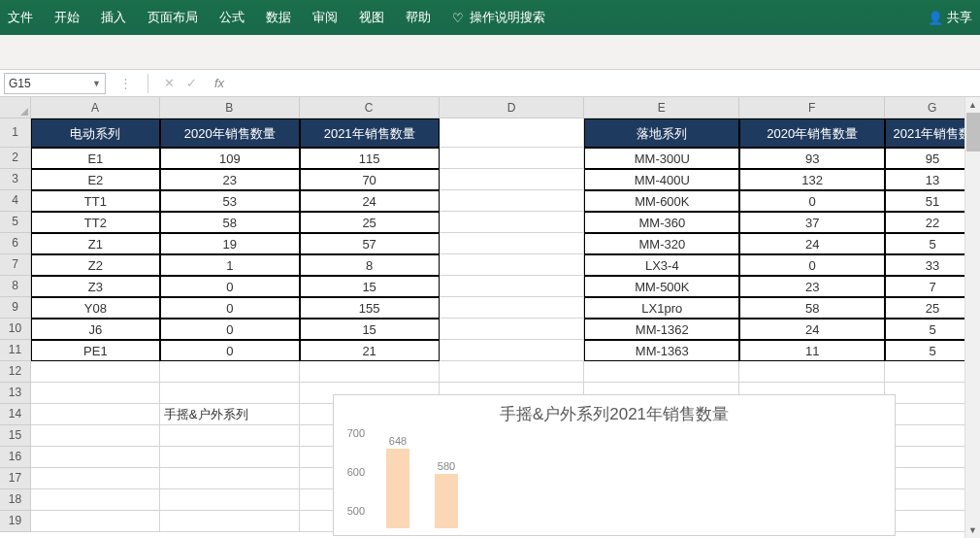 The image size is (980, 538). What do you see at coordinates (812, 308) in the screenshot?
I see `cell-F9: 58` at bounding box center [812, 308].